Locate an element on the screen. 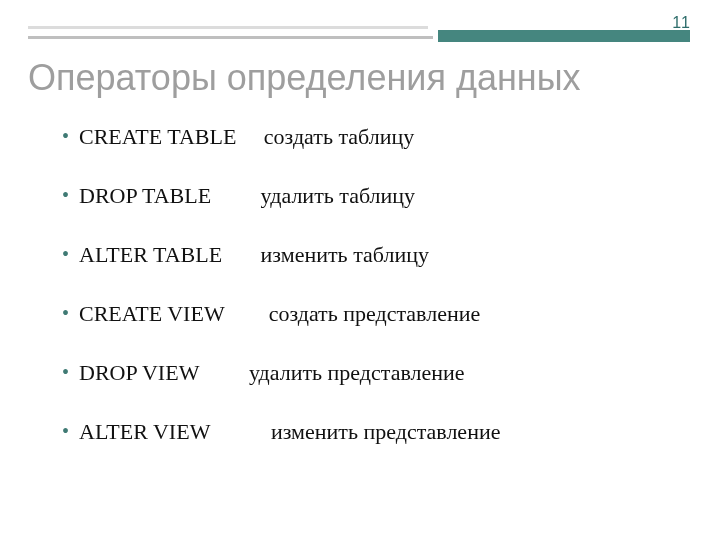  operator-text: DROP VIEW is located at coordinates (139, 373).